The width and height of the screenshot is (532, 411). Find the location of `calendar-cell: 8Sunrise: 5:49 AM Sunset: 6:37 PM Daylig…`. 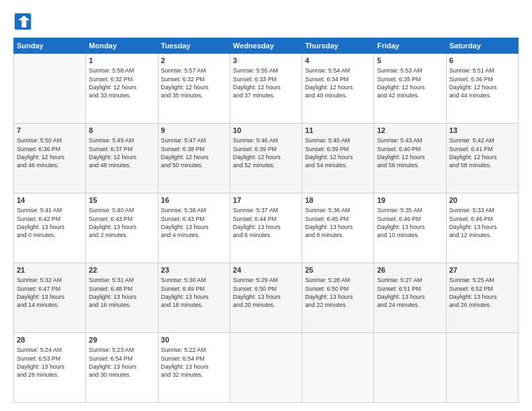

calendar-cell: 8Sunrise: 5:49 AM Sunset: 6:37 PM Daylig… is located at coordinates (122, 158).